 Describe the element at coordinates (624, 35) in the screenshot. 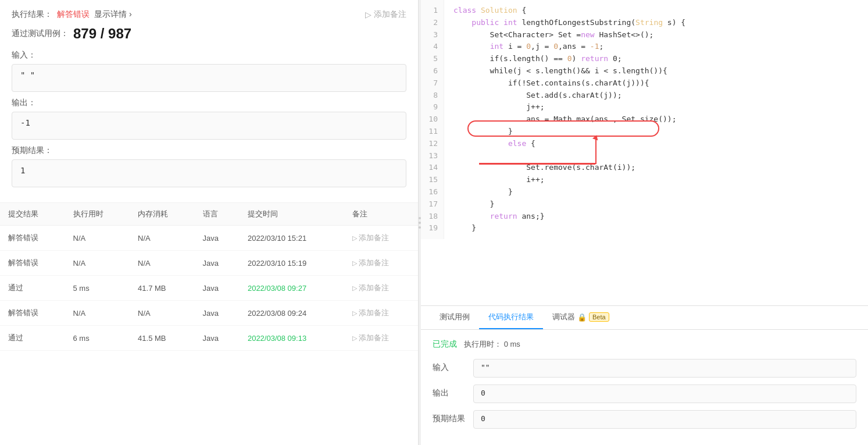

I see `code-token: HashSet<>();` at that location.